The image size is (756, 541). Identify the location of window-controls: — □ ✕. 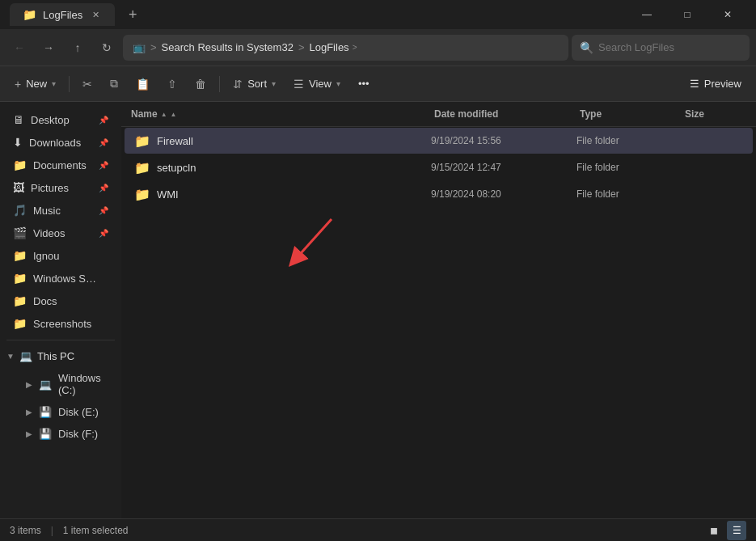
(687, 15).